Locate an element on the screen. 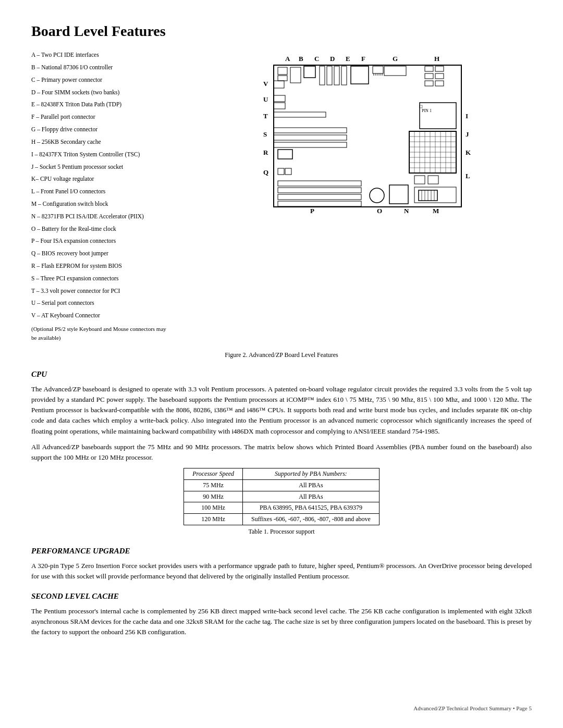 This screenshot has height=728, width=563. svg-text: F is located at coordinates (363, 58).